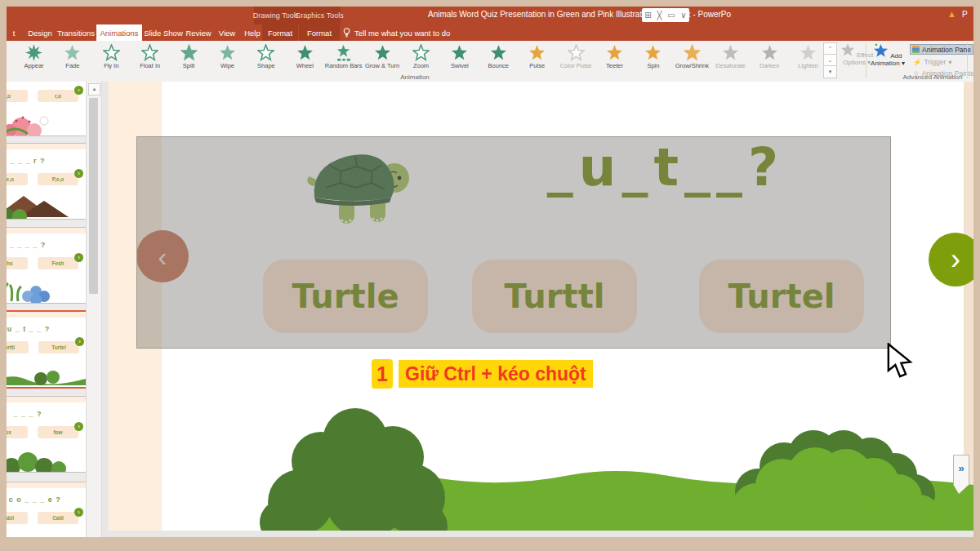 This screenshot has height=551, width=980. Describe the element at coordinates (14, 33) in the screenshot. I see `tab-t: t` at that location.